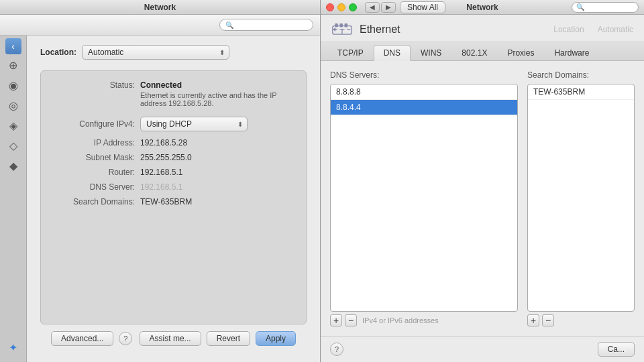 This screenshot has width=644, height=362. I want to click on apply-button: Apply, so click(276, 339).